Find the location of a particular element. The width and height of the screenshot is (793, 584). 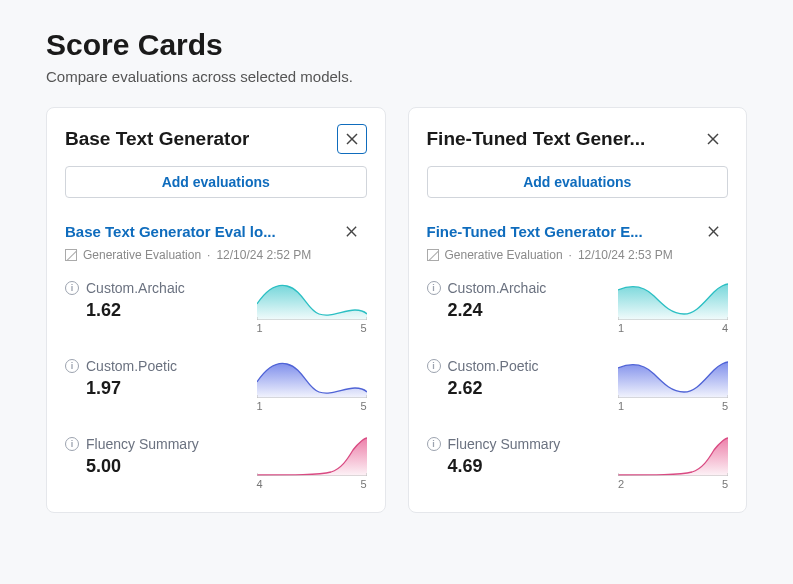

eval-meta: Generative Evaluation · 12/10/24 2:52 PM is located at coordinates (216, 255).